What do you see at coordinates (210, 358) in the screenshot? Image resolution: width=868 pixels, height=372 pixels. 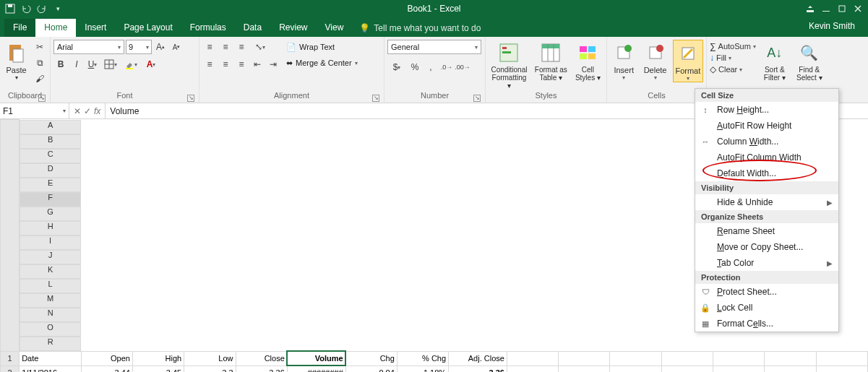 I see `cell-D1: Low` at bounding box center [210, 358].